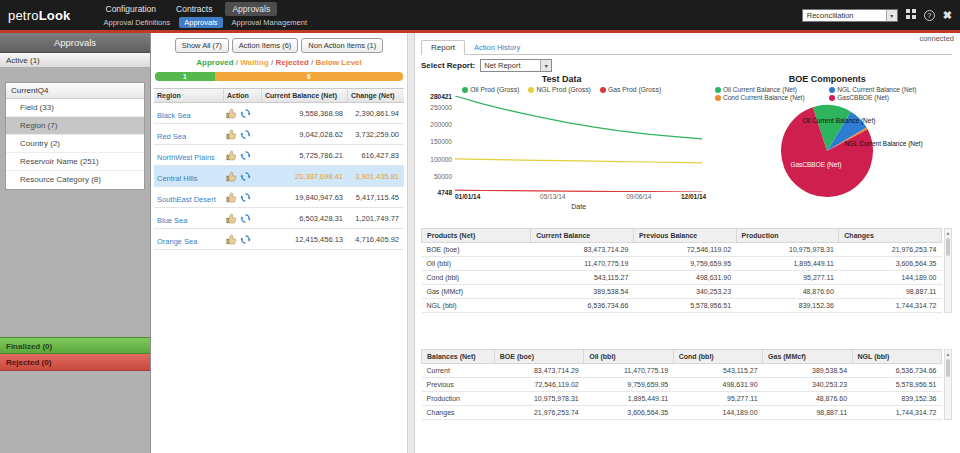 The height and width of the screenshot is (453, 960). I want to click on section-rejected: Rejected (0), so click(75, 362).